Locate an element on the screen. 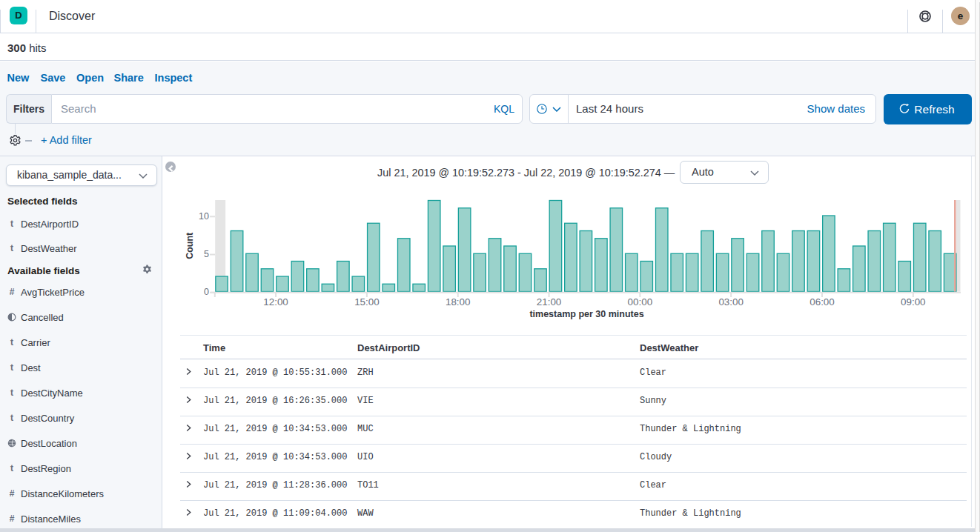  svg-text: 21:00 is located at coordinates (549, 302).